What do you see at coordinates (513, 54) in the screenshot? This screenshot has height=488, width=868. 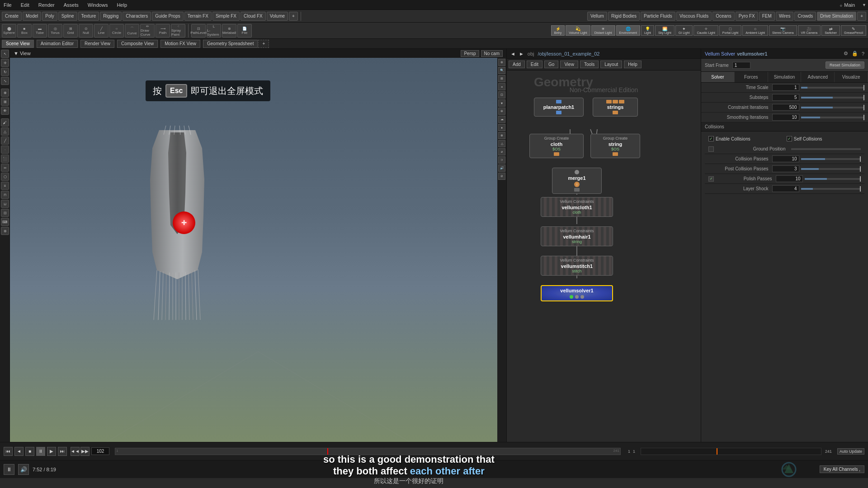 I see `node-editor-nav-back: ◄` at bounding box center [513, 54].